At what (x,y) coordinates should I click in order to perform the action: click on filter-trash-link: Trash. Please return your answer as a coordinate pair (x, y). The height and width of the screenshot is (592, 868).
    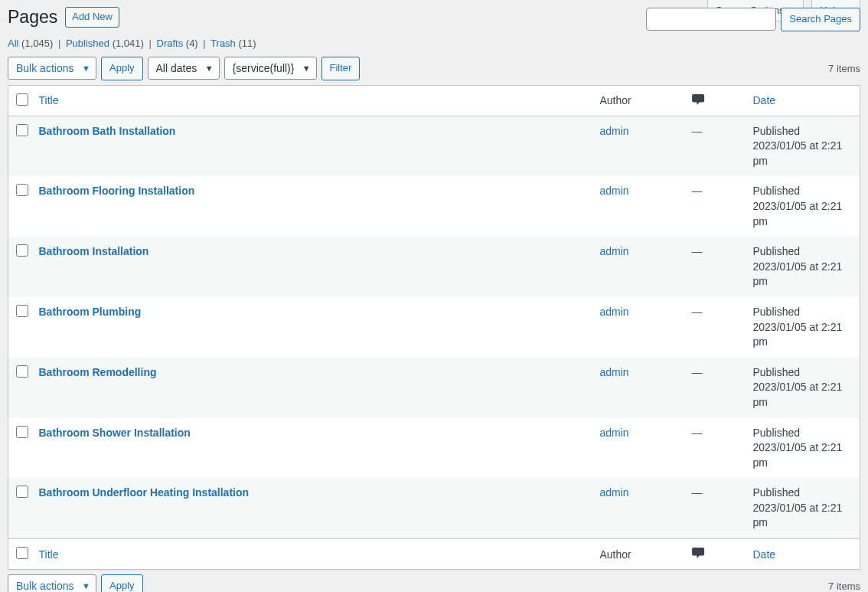
    Looking at the image, I should click on (224, 43).